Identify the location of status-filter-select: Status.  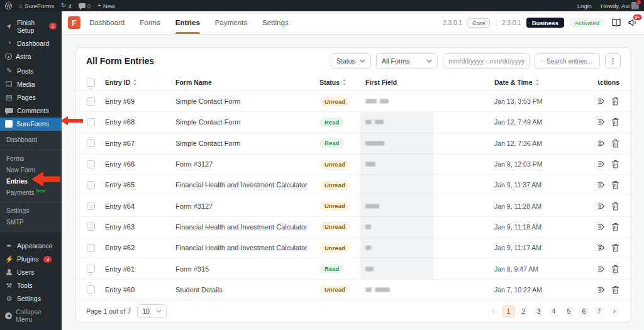
(351, 62).